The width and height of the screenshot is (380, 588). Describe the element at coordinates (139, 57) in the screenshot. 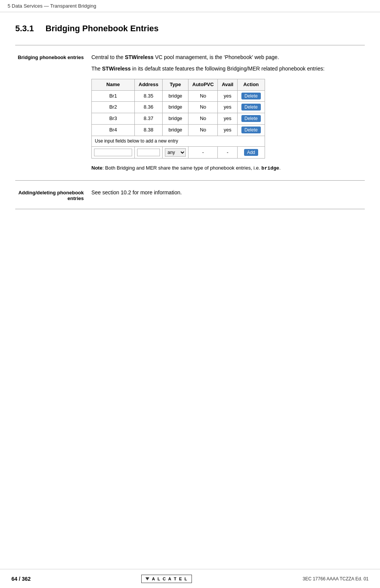

I see `brand-stwireless-1: STWireless` at that location.